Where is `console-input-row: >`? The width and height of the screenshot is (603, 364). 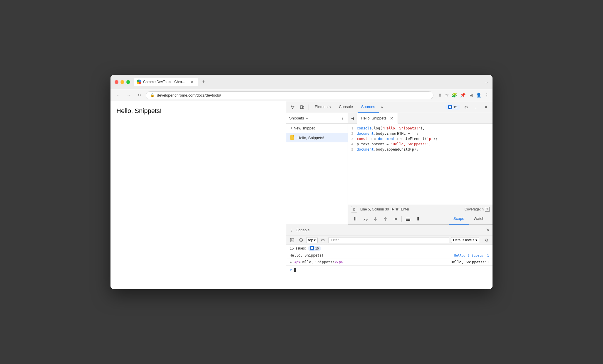 console-input-row: > is located at coordinates (389, 269).